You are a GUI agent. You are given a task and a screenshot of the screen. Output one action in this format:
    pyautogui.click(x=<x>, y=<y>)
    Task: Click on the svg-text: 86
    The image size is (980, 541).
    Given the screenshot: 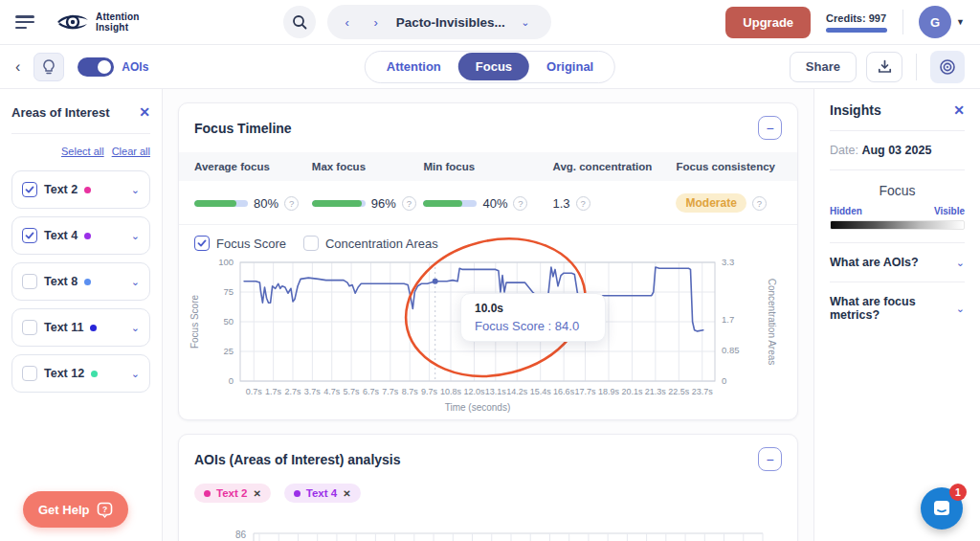 What is the action you would take?
    pyautogui.click(x=241, y=534)
    